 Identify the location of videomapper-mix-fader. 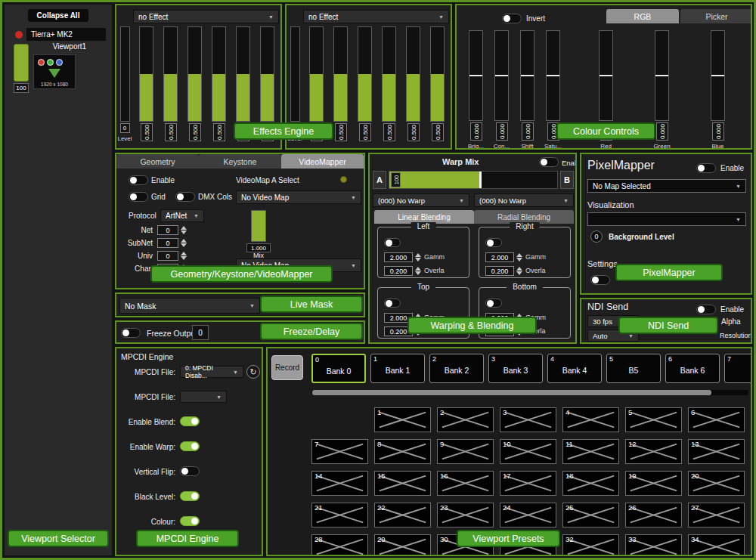
(259, 226).